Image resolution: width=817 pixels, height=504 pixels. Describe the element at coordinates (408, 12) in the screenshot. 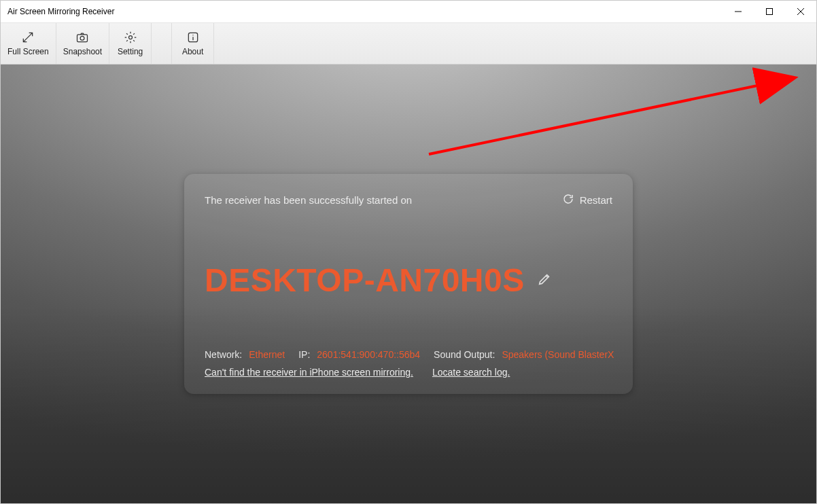

I see `titlebar: Air Screen Mirroring Receiver` at that location.